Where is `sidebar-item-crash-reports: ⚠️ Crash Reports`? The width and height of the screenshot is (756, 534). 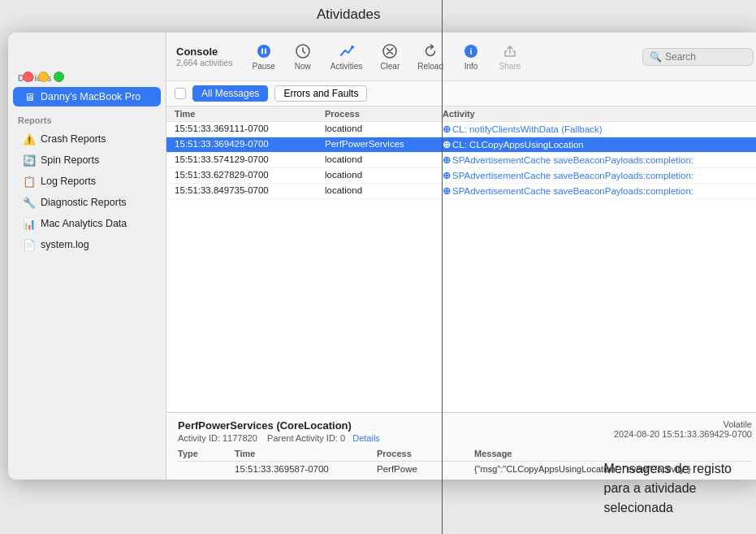
sidebar-item-crash-reports: ⚠️ Crash Reports is located at coordinates (87, 139).